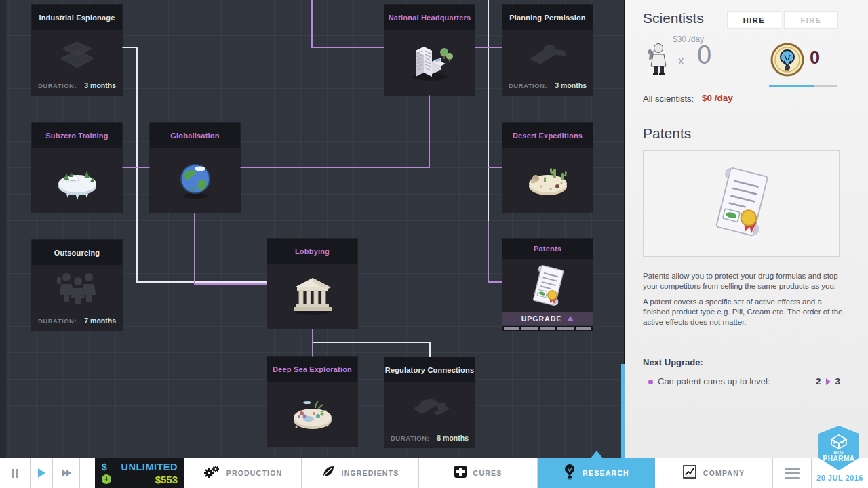  Describe the element at coordinates (803, 86) in the screenshot. I see `knowledge-progress-bar` at that location.